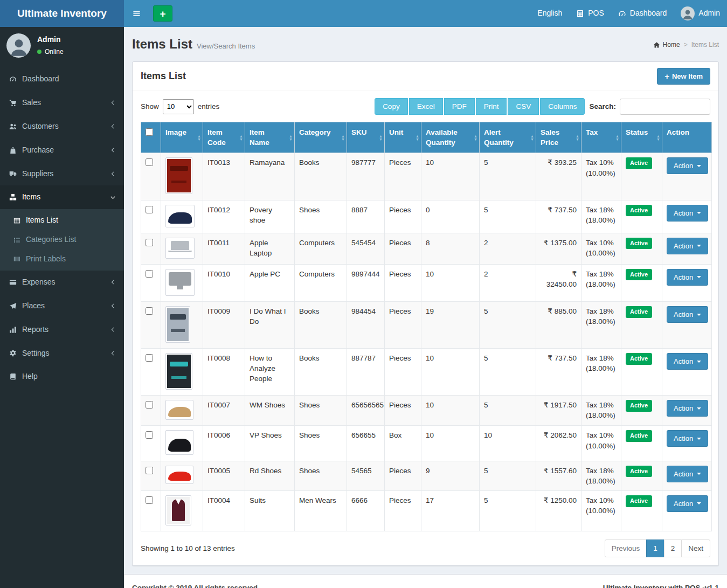 Image resolution: width=727 pixels, height=588 pixels. Describe the element at coordinates (366, 138) in the screenshot. I see `column-header-sku: SKU▲▼` at that location.